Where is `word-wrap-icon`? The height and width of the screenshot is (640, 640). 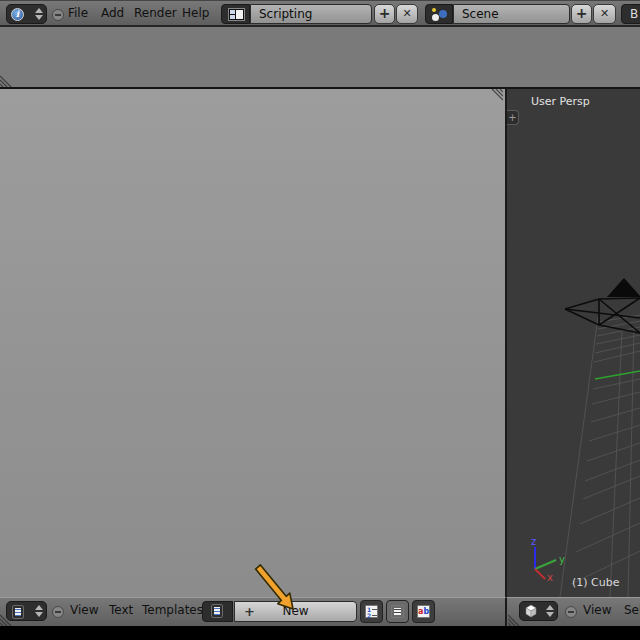 word-wrap-icon is located at coordinates (398, 612).